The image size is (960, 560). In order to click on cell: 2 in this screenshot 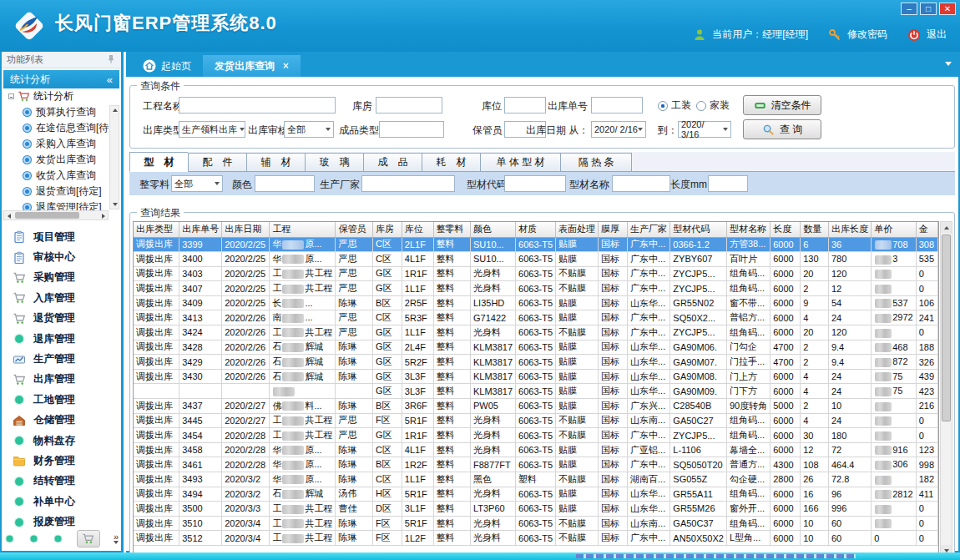, I will do `click(815, 289)`.